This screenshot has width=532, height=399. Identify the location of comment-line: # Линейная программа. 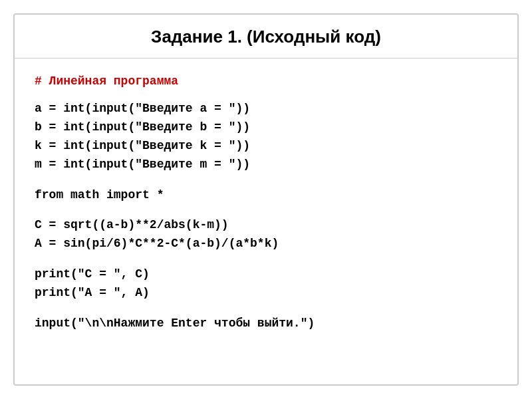
(266, 81).